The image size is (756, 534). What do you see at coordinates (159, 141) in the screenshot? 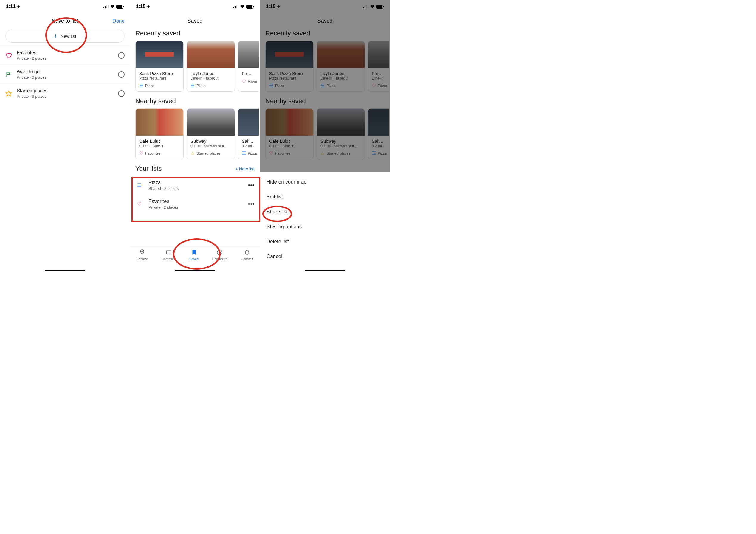
I see `place-name: Cafe Luluc` at bounding box center [159, 141].